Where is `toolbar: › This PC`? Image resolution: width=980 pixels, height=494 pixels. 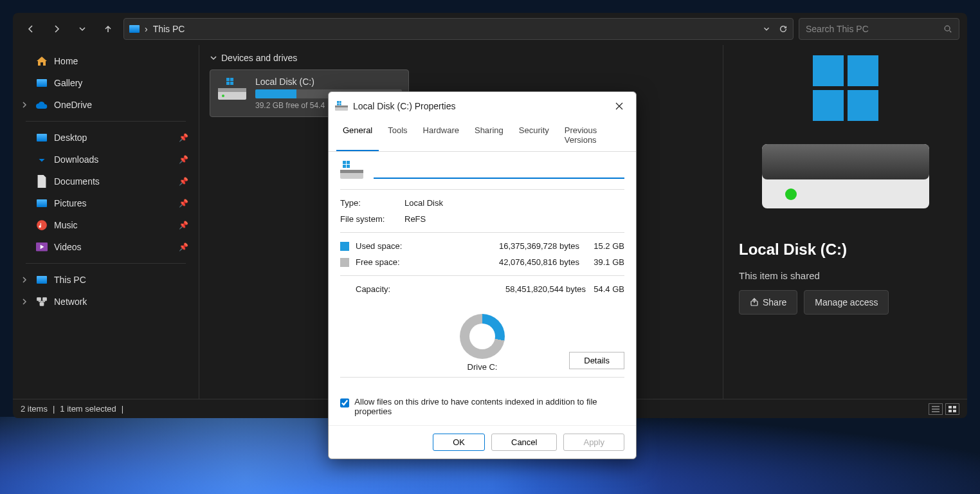 toolbar: › This PC is located at coordinates (490, 29).